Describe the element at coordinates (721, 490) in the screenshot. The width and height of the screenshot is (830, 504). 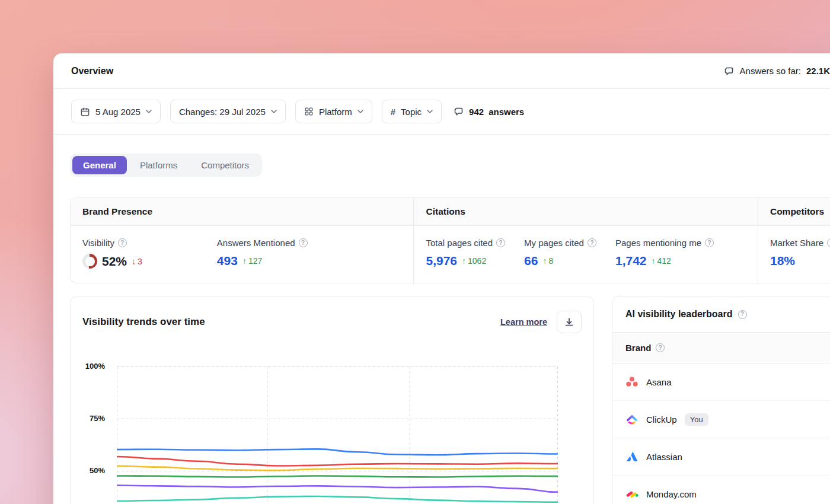
I see `leaderboard-row-monday: Monday.com` at that location.